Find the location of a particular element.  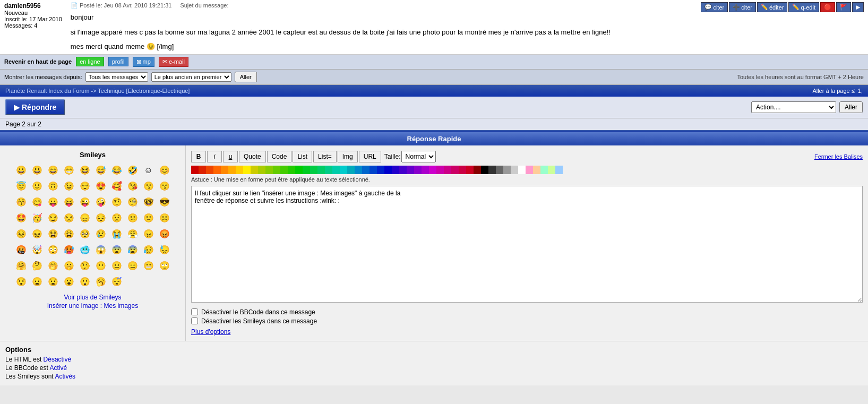

smiley-item: 😤 is located at coordinates (133, 234).